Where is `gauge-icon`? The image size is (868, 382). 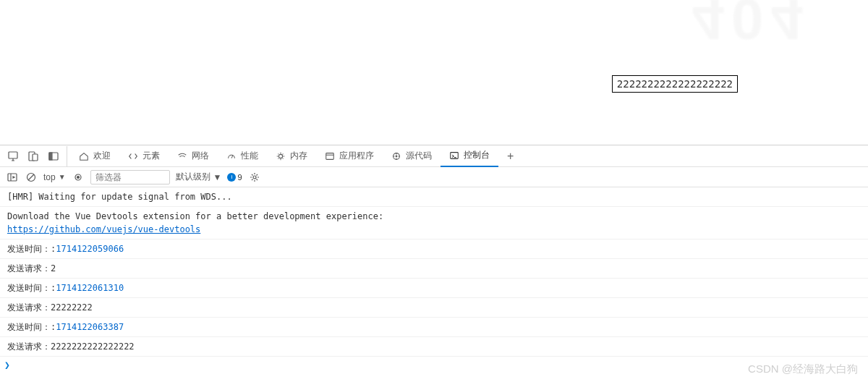
gauge-icon is located at coordinates (231, 156).